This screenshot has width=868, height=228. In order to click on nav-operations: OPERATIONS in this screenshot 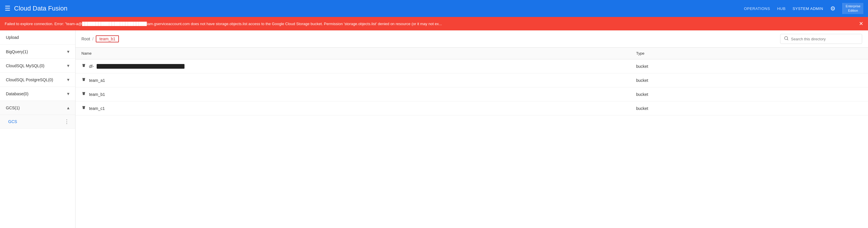, I will do `click(757, 9)`.